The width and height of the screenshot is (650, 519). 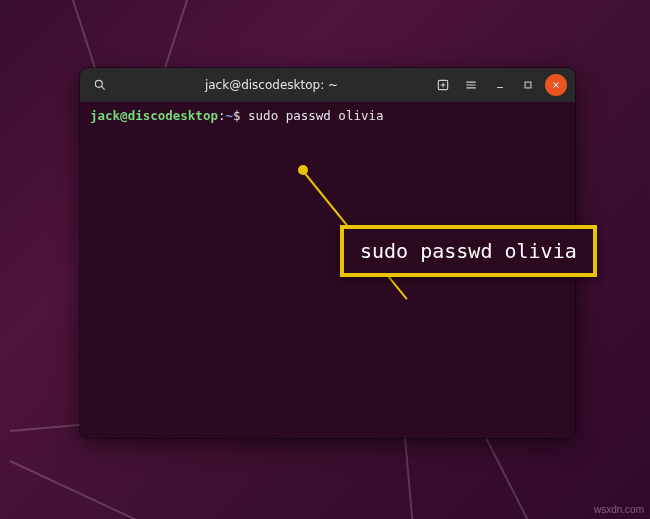 I want to click on callout-text: sudo passwd olivia, so click(x=468, y=251).